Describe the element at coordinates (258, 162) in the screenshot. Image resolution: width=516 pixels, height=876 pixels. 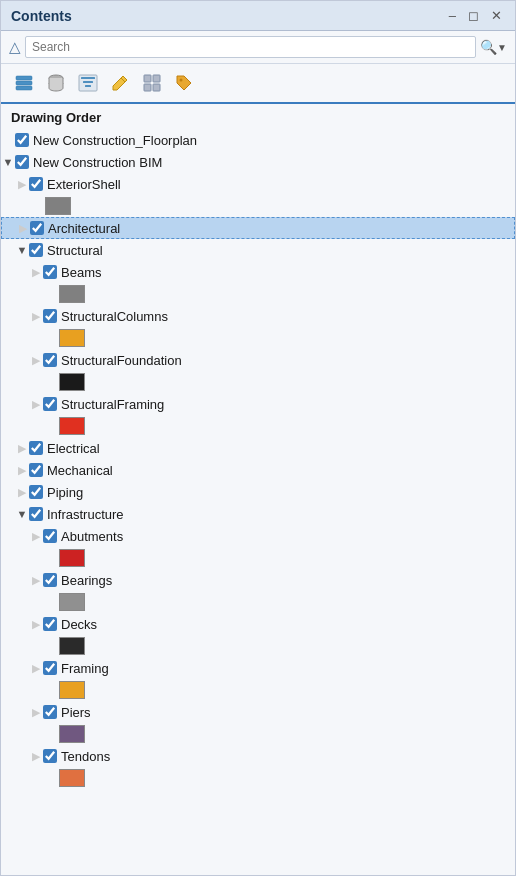
I see `tree-row-new-construction-bim: ▼New Construction BIM` at that location.